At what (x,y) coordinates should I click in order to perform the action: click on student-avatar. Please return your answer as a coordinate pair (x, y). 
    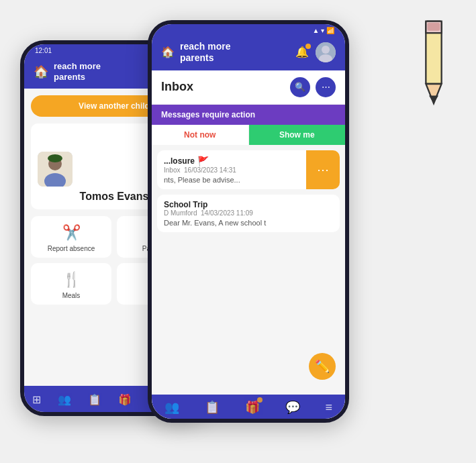
    Looking at the image, I should click on (55, 169).